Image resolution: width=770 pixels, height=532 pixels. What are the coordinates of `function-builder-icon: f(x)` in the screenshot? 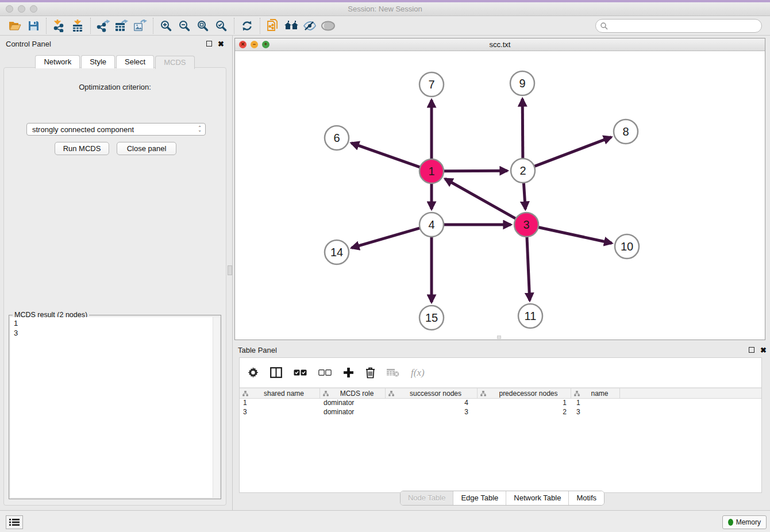 It's located at (418, 373).